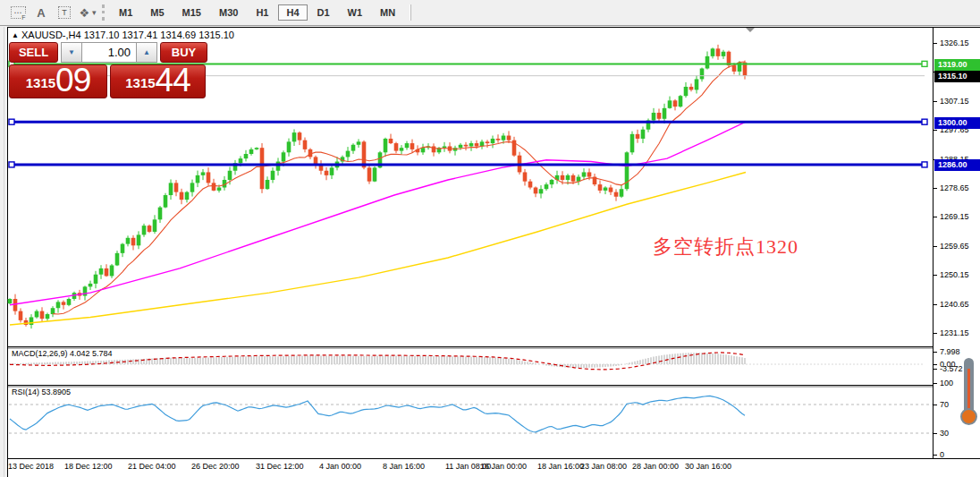  What do you see at coordinates (41, 83) in the screenshot?
I see `bid-price-prefix: 1315` at bounding box center [41, 83].